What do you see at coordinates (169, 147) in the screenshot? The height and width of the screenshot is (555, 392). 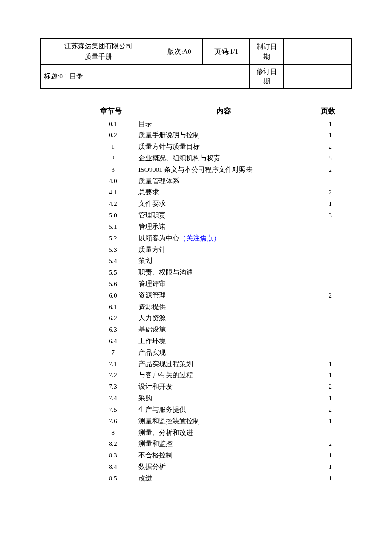 I see `toc-content-text: 质量方针与质量目标` at bounding box center [169, 147].